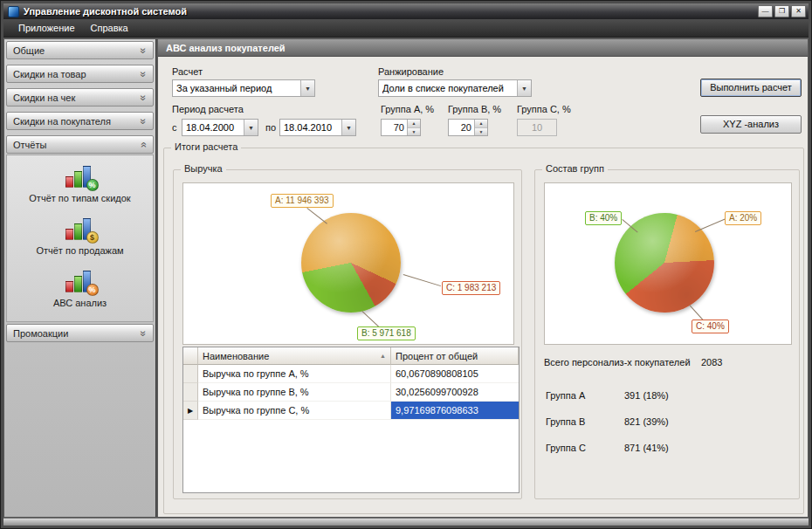 The image size is (812, 529). What do you see at coordinates (575, 168) in the screenshot?
I see `groups-title: Состав групп` at bounding box center [575, 168].